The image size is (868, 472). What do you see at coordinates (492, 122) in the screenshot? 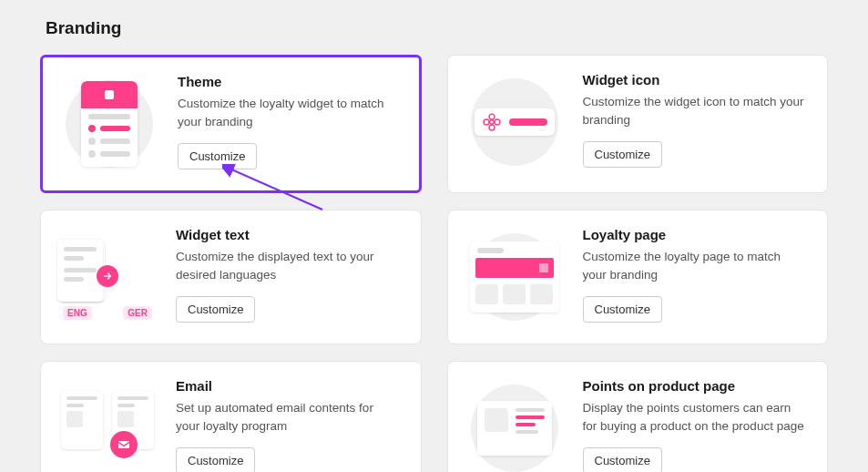
I see `flower-icon` at bounding box center [492, 122].